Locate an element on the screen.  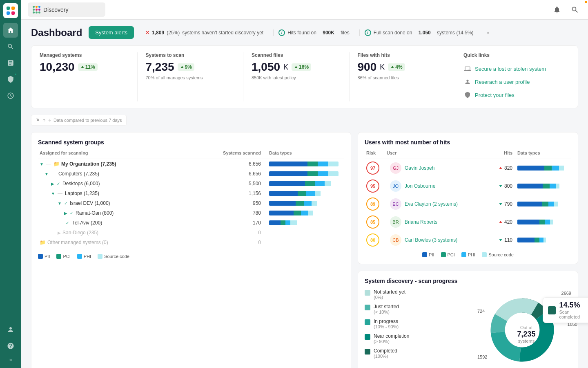
completed-info: 14.5% Scan completed is located at coordinates (573, 310).